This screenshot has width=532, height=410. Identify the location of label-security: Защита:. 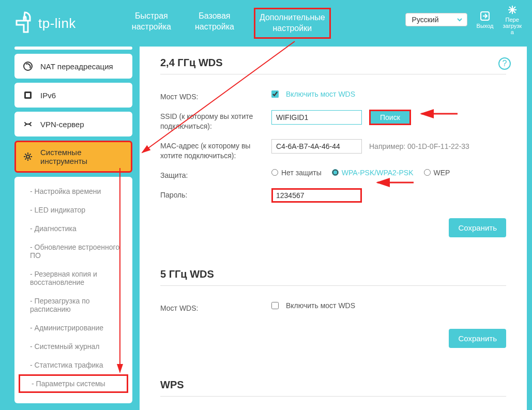
(216, 175).